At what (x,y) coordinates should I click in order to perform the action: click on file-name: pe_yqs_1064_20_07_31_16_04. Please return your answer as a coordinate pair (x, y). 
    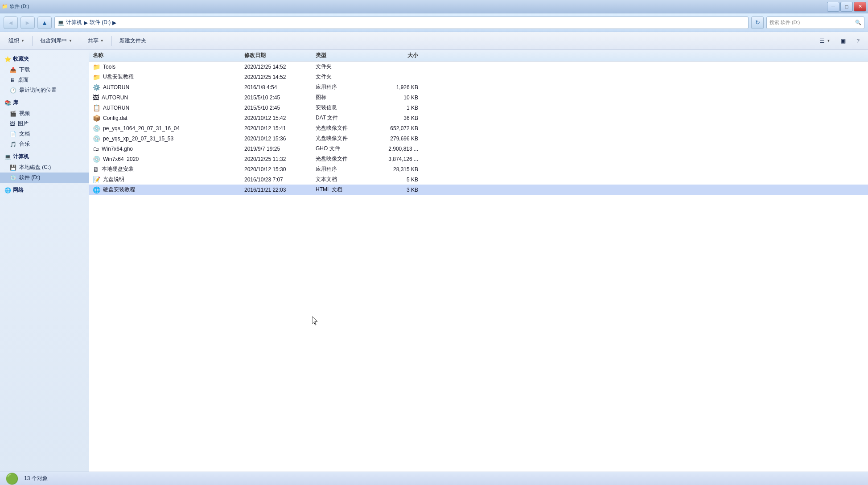
    Looking at the image, I should click on (141, 128).